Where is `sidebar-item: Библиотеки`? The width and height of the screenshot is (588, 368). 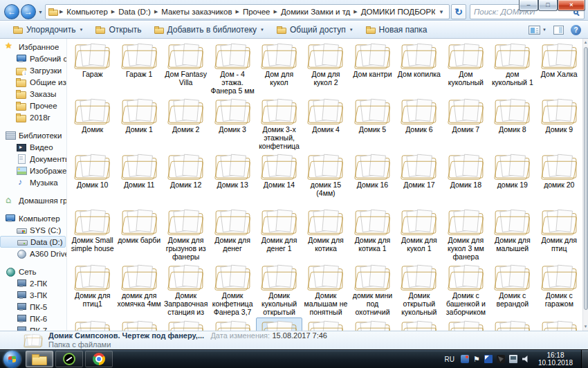
sidebar-item: Библиотеки is located at coordinates (33, 136).